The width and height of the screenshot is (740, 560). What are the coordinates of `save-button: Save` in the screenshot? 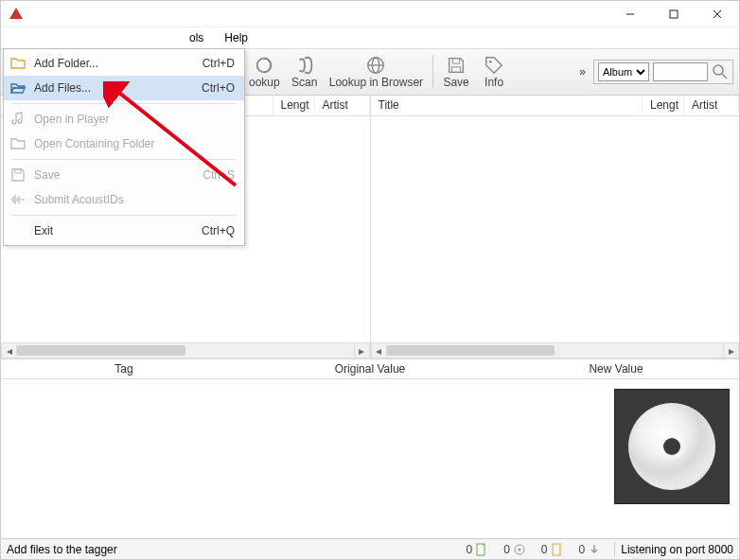 It's located at (456, 72).